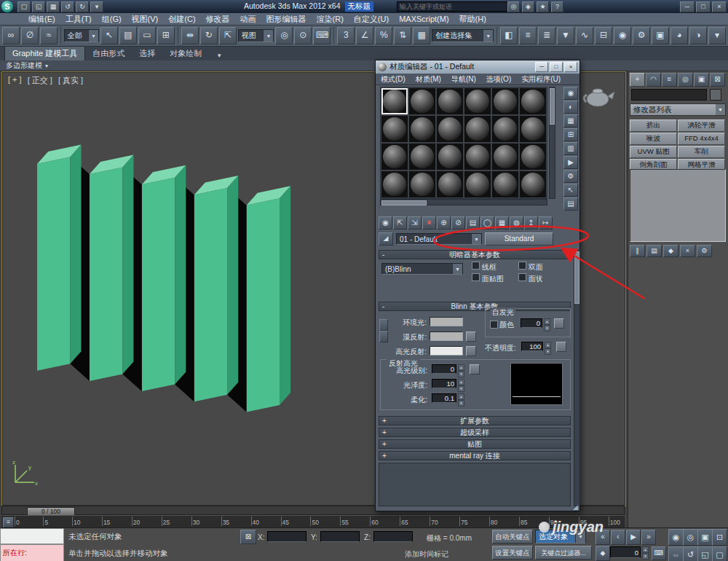 The width and height of the screenshot is (728, 561). What do you see at coordinates (678, 205) in the screenshot?
I see `modifier-stack` at bounding box center [678, 205].